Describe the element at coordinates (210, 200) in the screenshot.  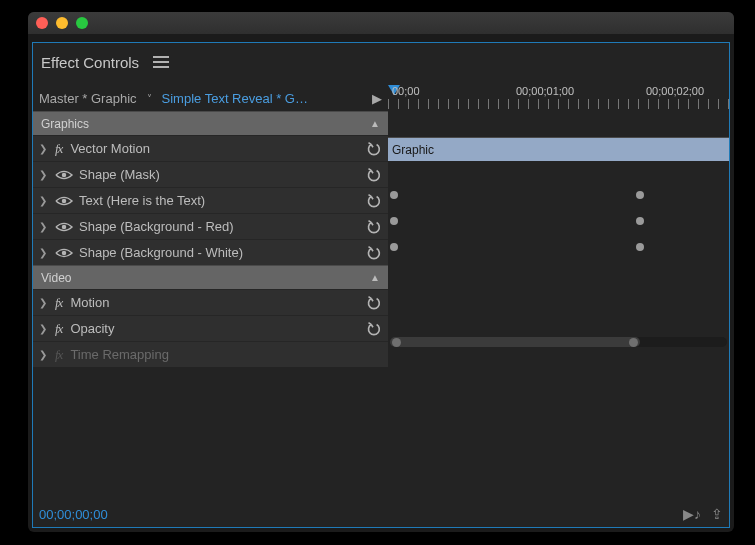
I see `row-text: ❯ Text (Here is the Text)` at that location.